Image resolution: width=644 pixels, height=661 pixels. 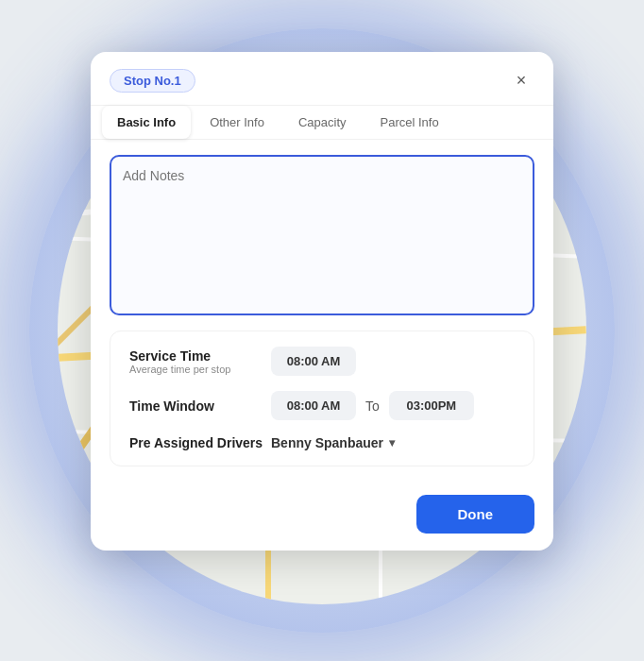 I want to click on chevron-down-icon: ▾, so click(x=392, y=443).